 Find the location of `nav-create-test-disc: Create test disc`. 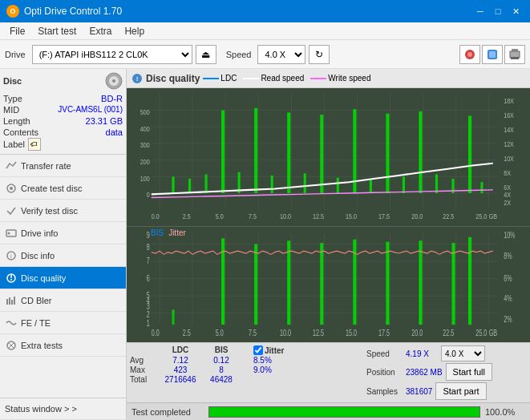

nav-create-test-disc: Create test disc is located at coordinates (63, 188).